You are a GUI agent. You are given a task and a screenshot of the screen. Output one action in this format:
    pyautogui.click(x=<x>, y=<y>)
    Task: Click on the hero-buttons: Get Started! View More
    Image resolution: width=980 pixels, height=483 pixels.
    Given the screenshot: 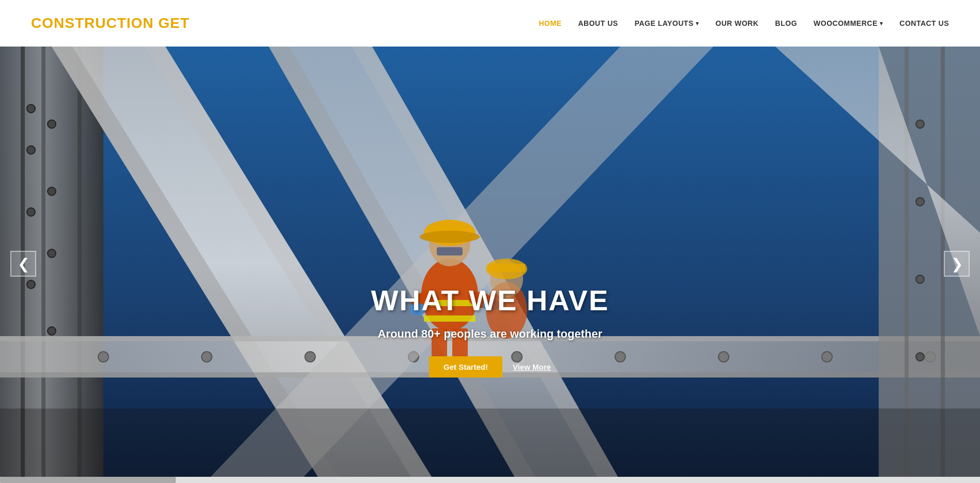 What is the action you would take?
    pyautogui.click(x=490, y=367)
    